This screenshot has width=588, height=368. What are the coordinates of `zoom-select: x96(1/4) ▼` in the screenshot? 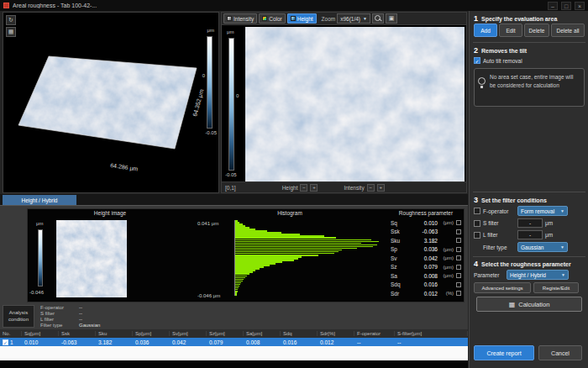 It's located at (354, 18).